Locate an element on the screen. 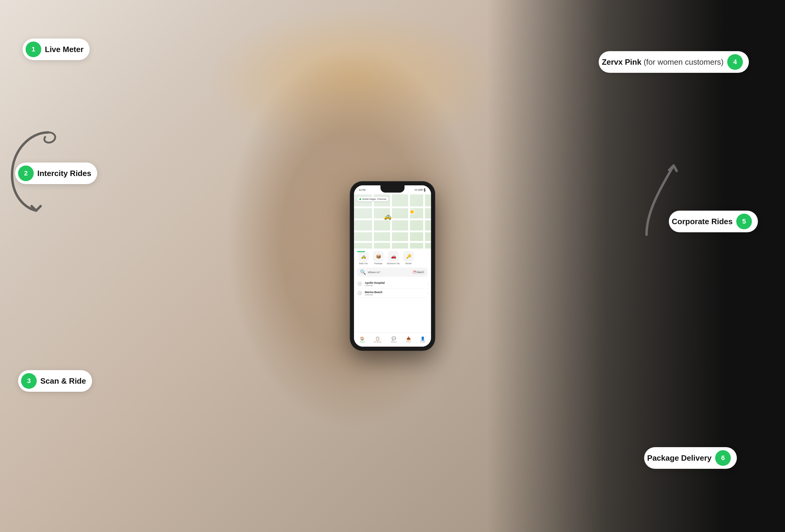  feature-pill-3: 3 Scan & Ride is located at coordinates (55, 381).